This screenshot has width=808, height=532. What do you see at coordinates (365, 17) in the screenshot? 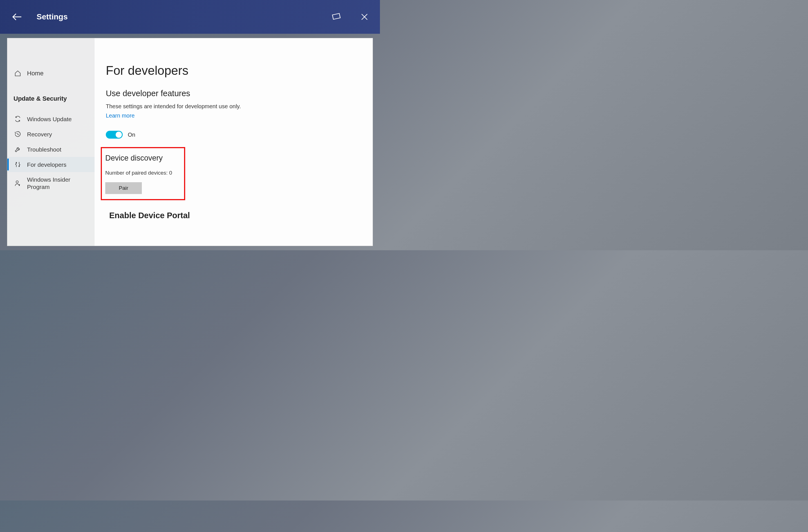
I see `close-icon` at bounding box center [365, 17].